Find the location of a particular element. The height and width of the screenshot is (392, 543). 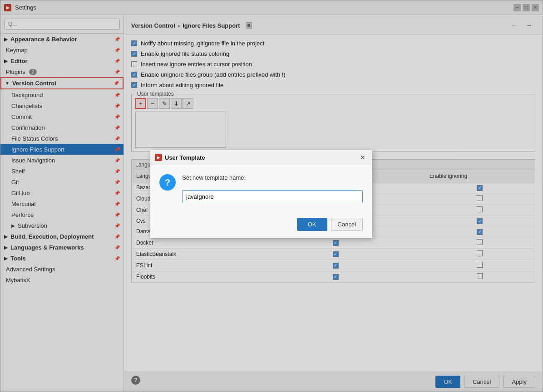

question-icon: ? is located at coordinates (168, 182).